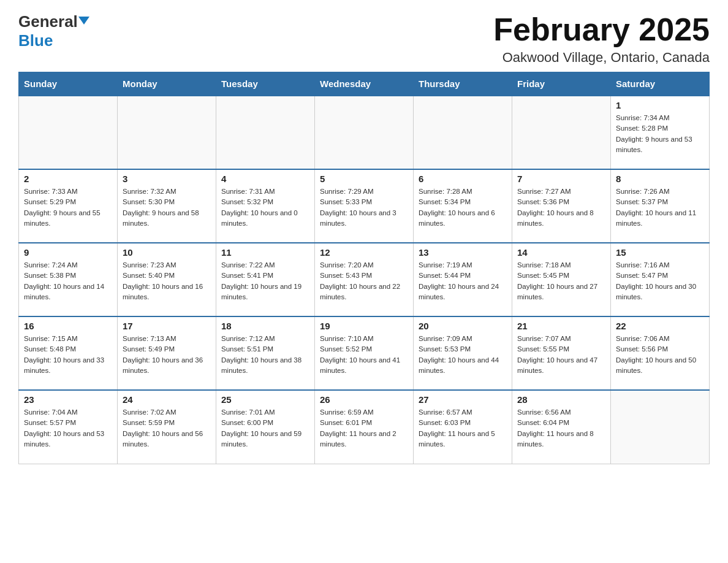 Image resolution: width=728 pixels, height=563 pixels. Describe the element at coordinates (266, 280) in the screenshot. I see `calendar-cell: 11Sunrise: 7:22 AM Sunset: 5:41 PM Dayli…` at that location.